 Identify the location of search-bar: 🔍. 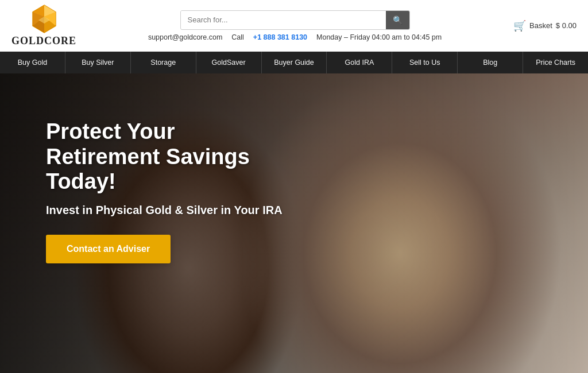
(295, 20).